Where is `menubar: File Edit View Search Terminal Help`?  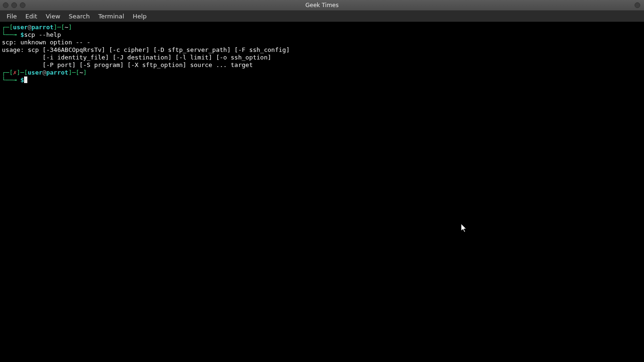 menubar: File Edit View Search Terminal Help is located at coordinates (322, 16).